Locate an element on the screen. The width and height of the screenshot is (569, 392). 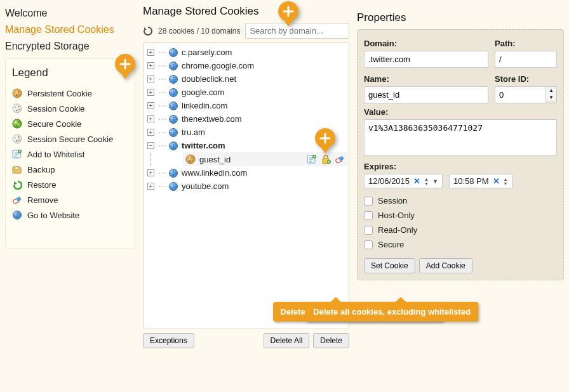
domain-row: +⋯www.linkedin.com is located at coordinates (246, 173).